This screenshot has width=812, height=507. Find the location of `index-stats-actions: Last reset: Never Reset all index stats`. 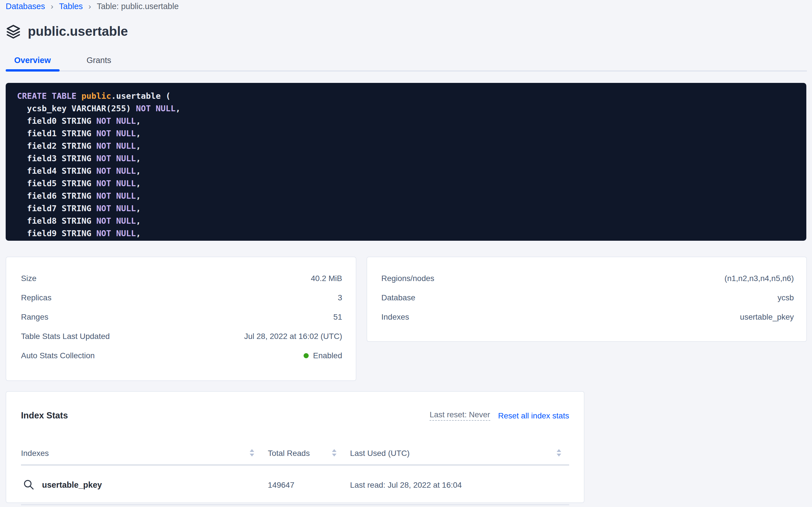

index-stats-actions: Last reset: Never Reset all index stats is located at coordinates (499, 415).